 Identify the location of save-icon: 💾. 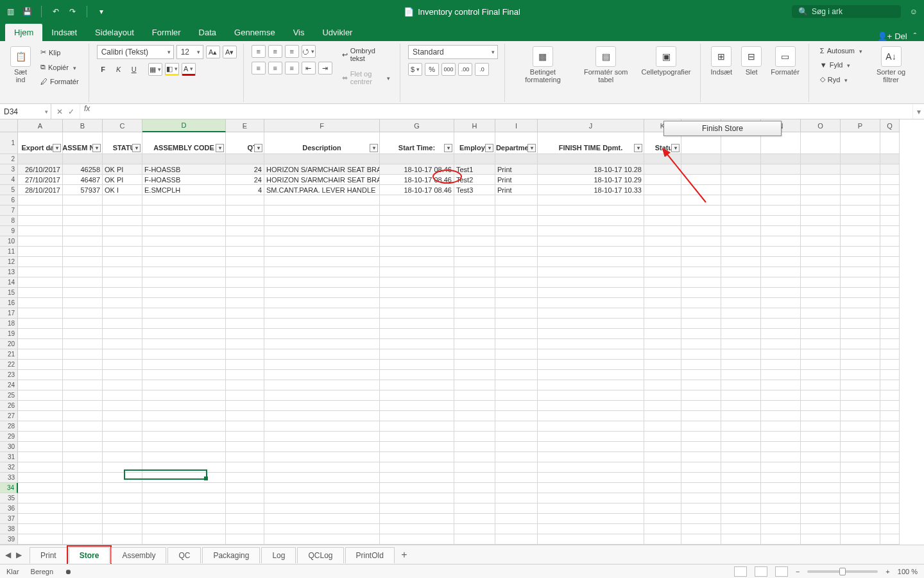
(27, 12).